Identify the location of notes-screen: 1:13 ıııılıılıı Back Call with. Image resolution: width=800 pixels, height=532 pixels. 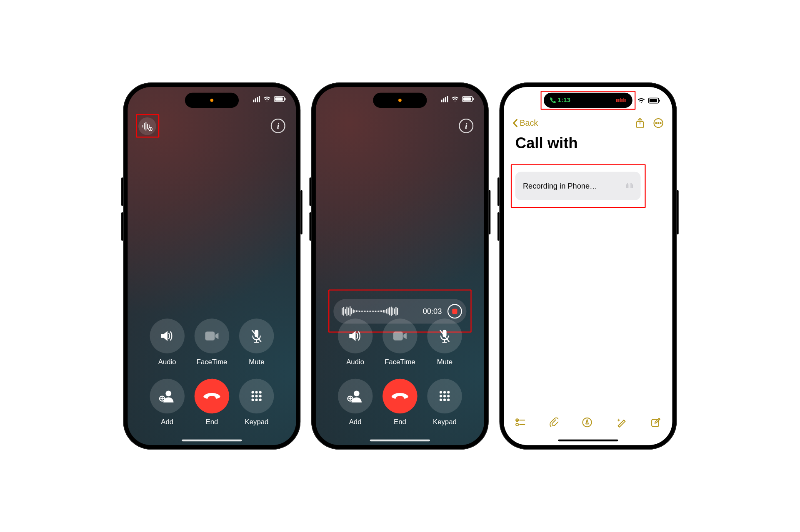
(588, 266).